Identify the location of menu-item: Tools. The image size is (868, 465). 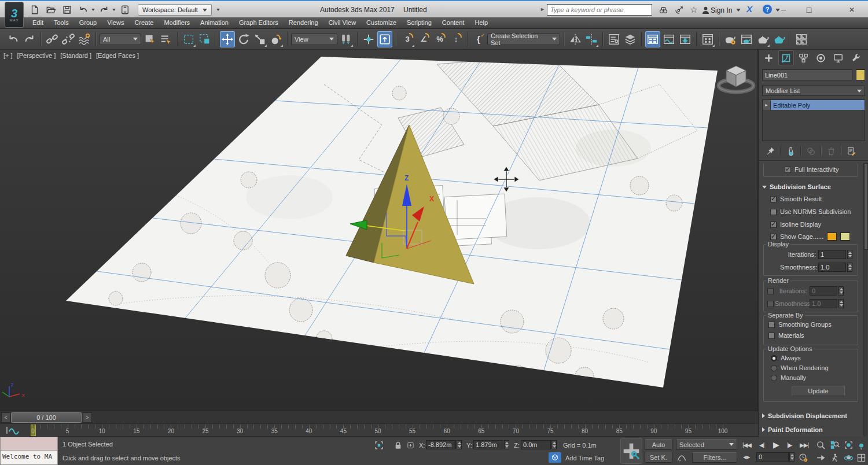
(61, 23).